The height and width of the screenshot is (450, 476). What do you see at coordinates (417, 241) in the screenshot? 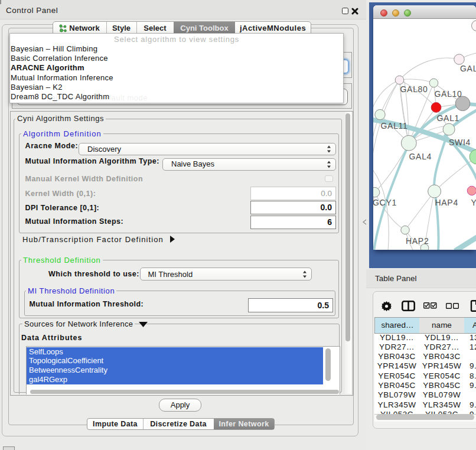
I see `svg-text: HAP2` at bounding box center [417, 241].